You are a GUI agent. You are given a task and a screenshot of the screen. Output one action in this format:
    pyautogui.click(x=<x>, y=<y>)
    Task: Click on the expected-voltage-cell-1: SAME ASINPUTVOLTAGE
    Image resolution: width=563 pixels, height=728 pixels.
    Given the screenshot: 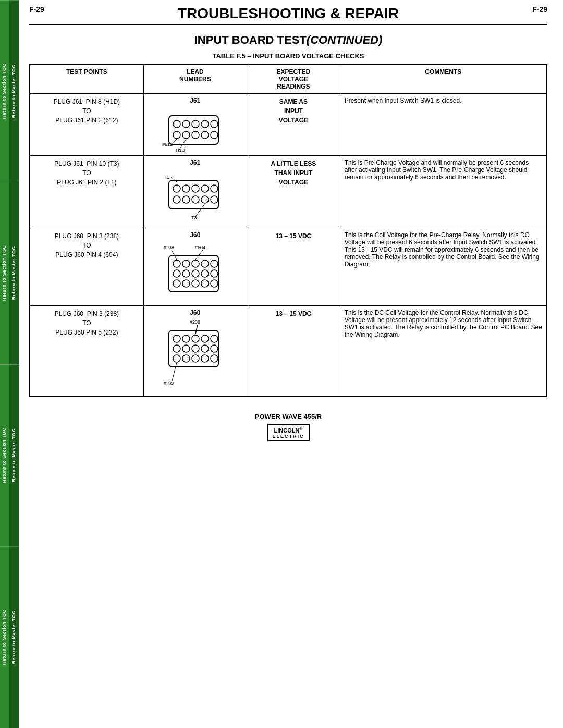 What is the action you would take?
    pyautogui.click(x=294, y=125)
    